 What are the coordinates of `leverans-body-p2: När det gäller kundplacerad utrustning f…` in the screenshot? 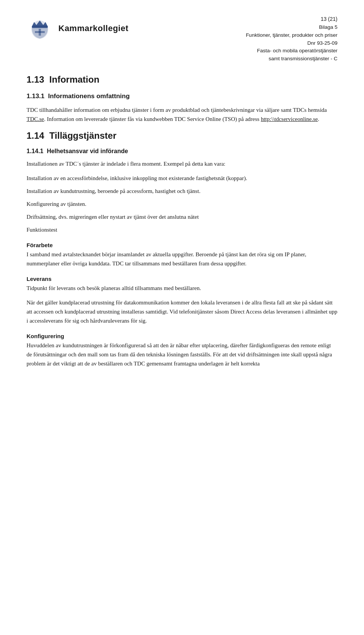 It's located at (182, 312).